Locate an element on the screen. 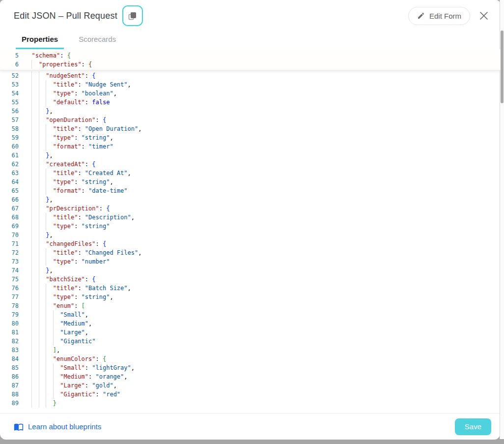  token: "Batch Size" is located at coordinates (106, 288).